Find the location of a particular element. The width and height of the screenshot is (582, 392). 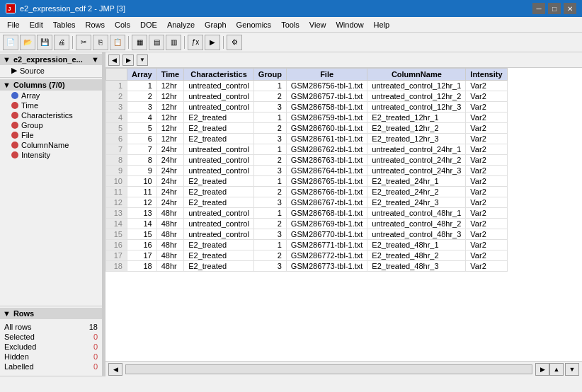

scroll-left-button: ◀ is located at coordinates (115, 369).